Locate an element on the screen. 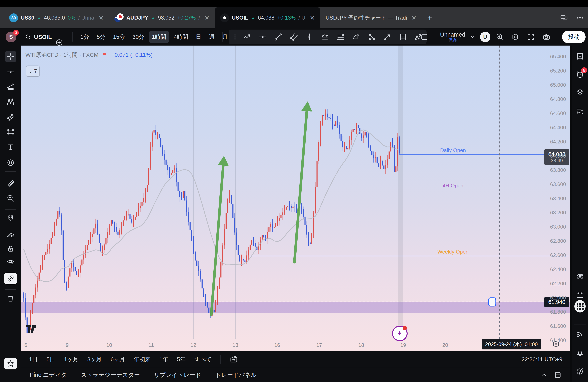 The height and width of the screenshot is (382, 588). indicators-collapse-button: ⌄ 7 is located at coordinates (33, 71).